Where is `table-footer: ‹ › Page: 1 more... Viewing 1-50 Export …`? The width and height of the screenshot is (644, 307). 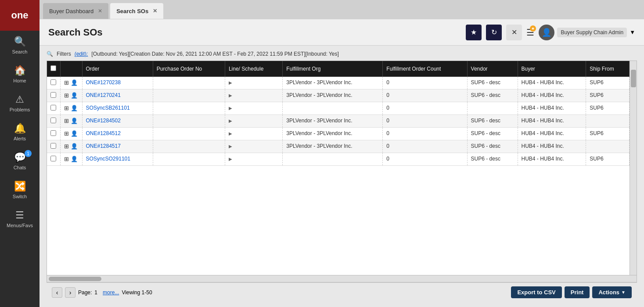
table-footer: ‹ › Page: 1 more... Viewing 1-50 Export … is located at coordinates (342, 292).